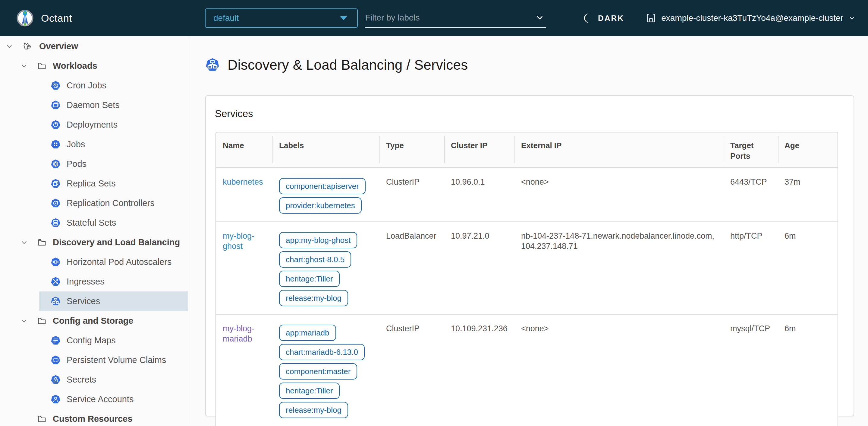  Describe the element at coordinates (94, 340) in the screenshot. I see `sidebar-item-config-maps: Config Maps` at that location.